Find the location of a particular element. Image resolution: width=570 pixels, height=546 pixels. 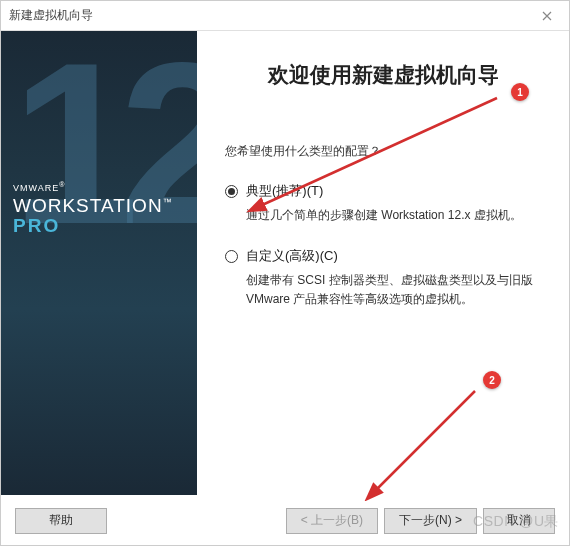

annotation-badge-2: 2 is located at coordinates (492, 380).